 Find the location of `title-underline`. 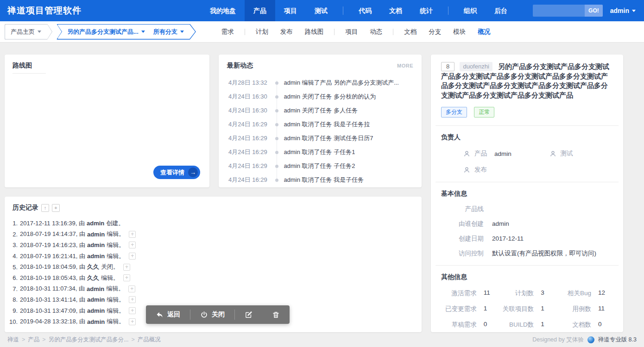

title-underline is located at coordinates (29, 73).